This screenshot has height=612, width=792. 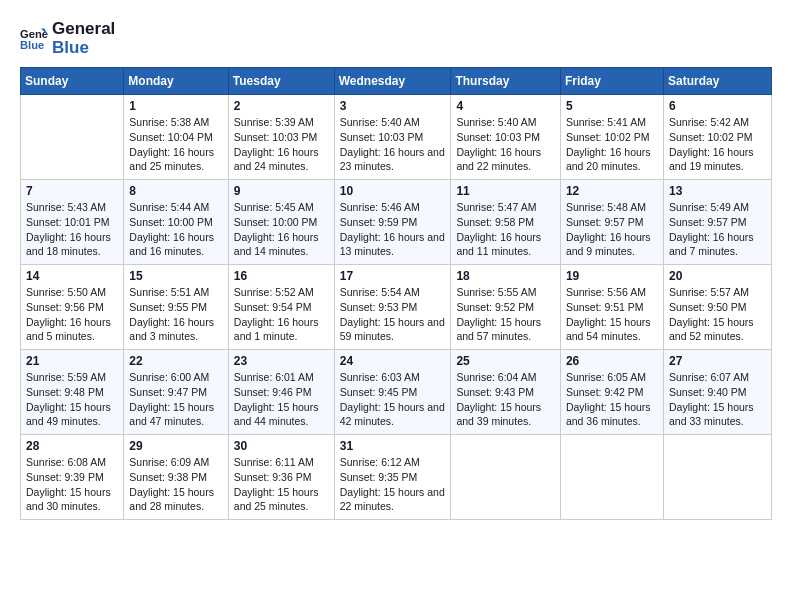 I want to click on day-number: 16, so click(x=282, y=276).